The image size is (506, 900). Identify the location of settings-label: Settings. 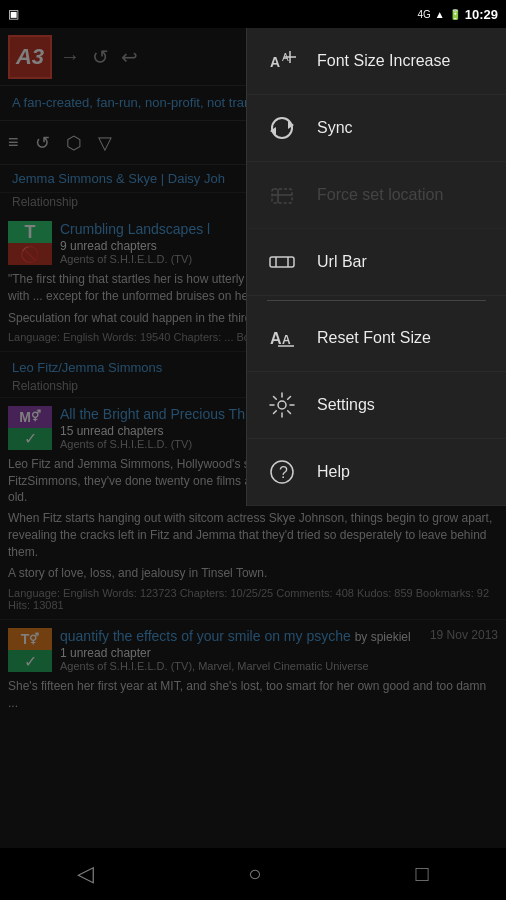
(346, 405).